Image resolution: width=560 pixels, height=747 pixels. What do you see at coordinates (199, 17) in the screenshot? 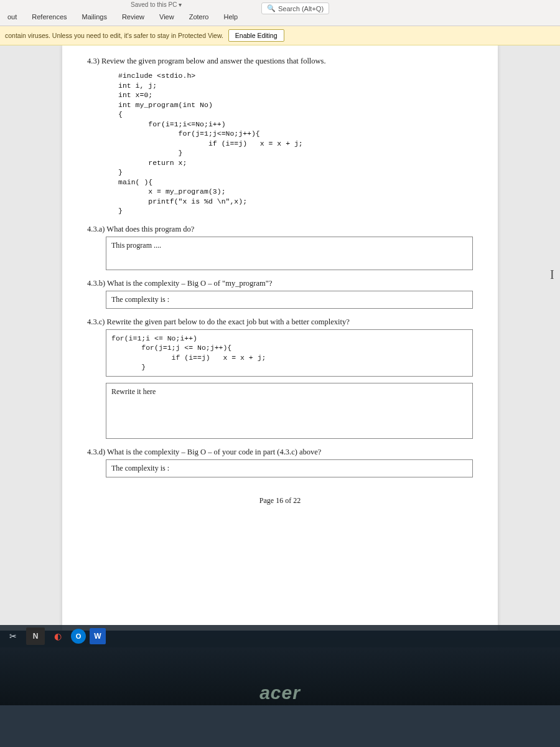
I see `tab-zotero: Zotero` at bounding box center [199, 17].